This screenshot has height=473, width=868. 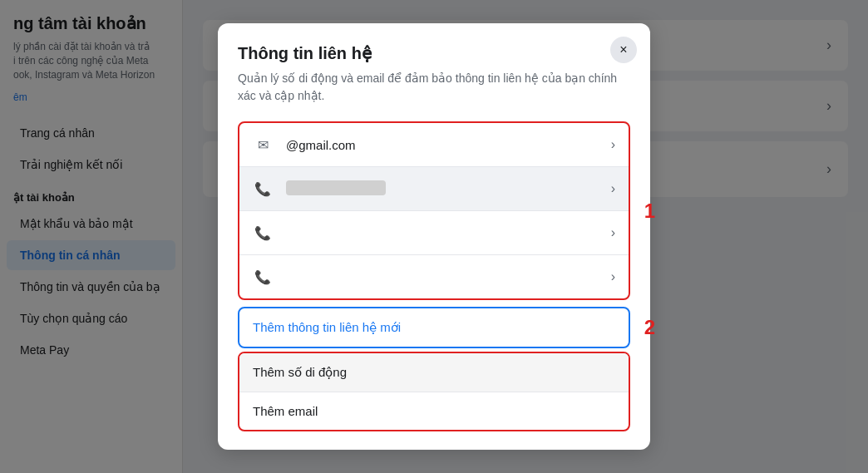 I want to click on contact-row-chevron-3: ›, so click(x=614, y=277).